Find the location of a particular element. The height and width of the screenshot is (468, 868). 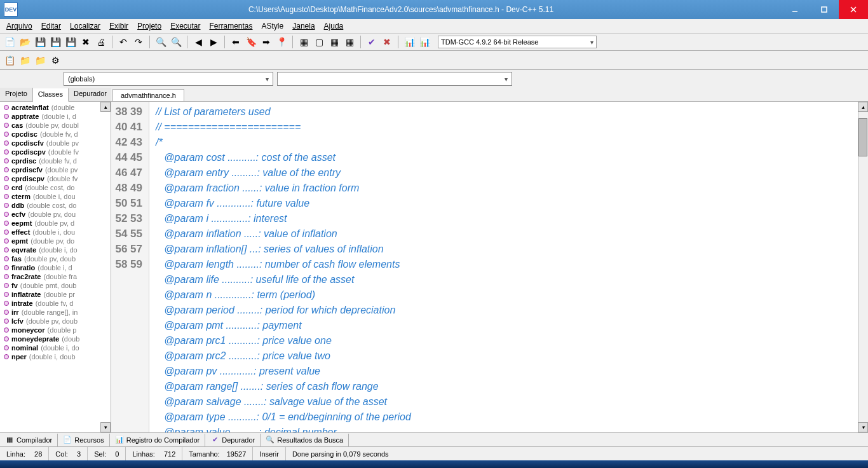

tab-projeto: Projeto is located at coordinates (17, 94).